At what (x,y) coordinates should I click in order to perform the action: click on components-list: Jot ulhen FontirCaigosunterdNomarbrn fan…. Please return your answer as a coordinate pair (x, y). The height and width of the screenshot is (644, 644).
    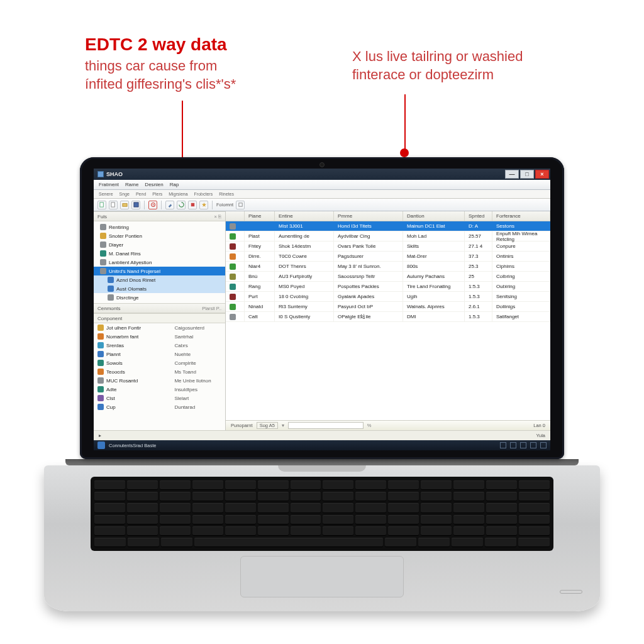
    Looking at the image, I should click on (160, 367).